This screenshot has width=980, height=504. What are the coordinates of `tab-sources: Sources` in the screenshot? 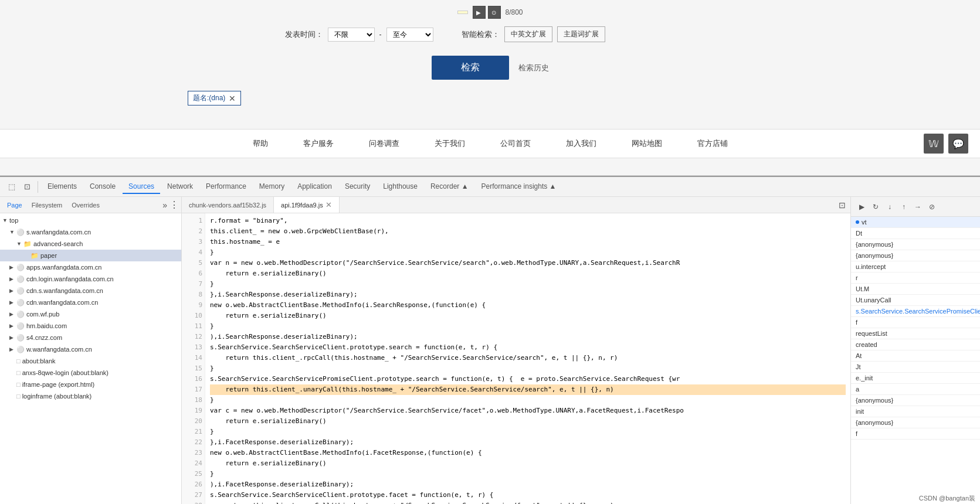 It's located at (141, 187).